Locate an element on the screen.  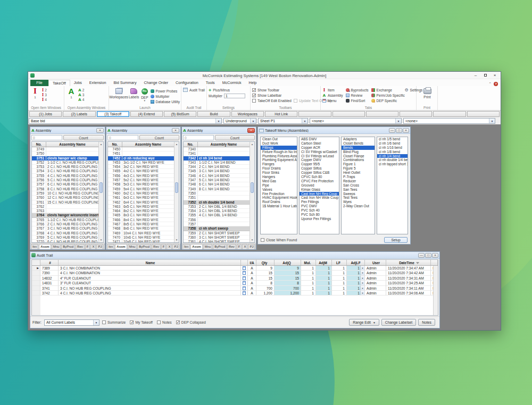
takeoff-menu-item: San Tees is located at coordinates (358, 190).